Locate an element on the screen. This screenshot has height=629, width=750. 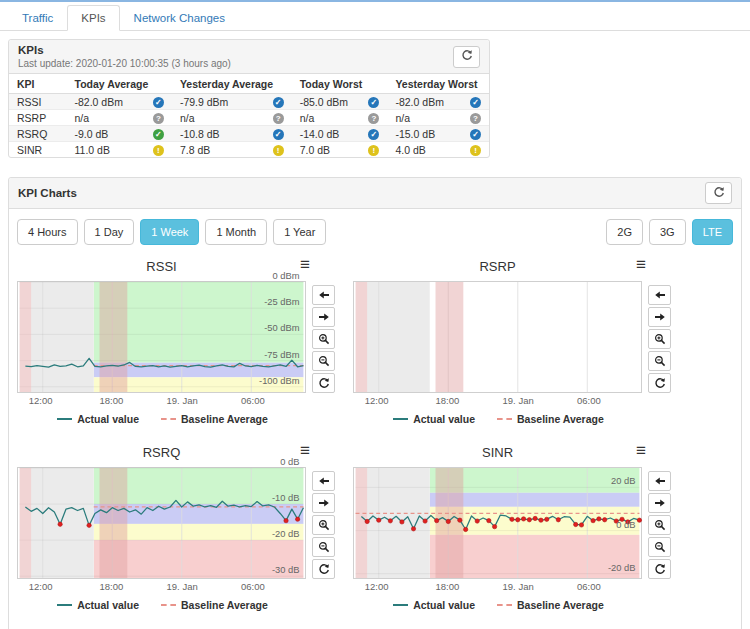
time-range-1-year-button: 1 Year is located at coordinates (300, 232).